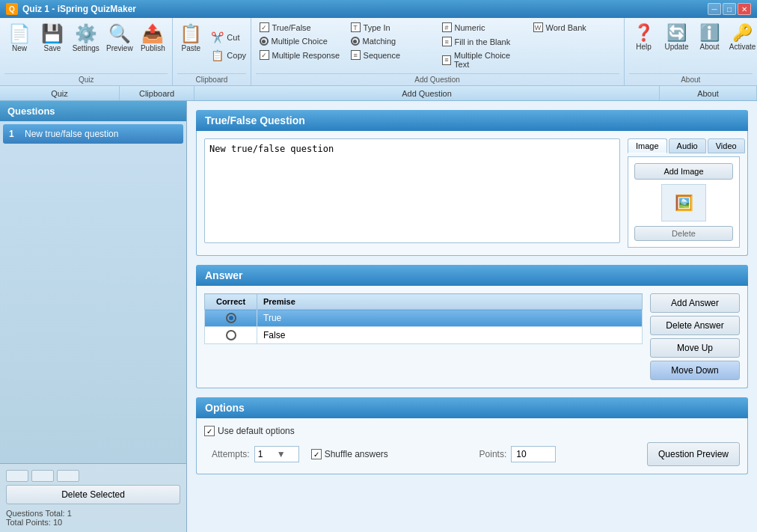  What do you see at coordinates (299, 41) in the screenshot?
I see `multiple-choice-label: Multiple Choice` at bounding box center [299, 41].